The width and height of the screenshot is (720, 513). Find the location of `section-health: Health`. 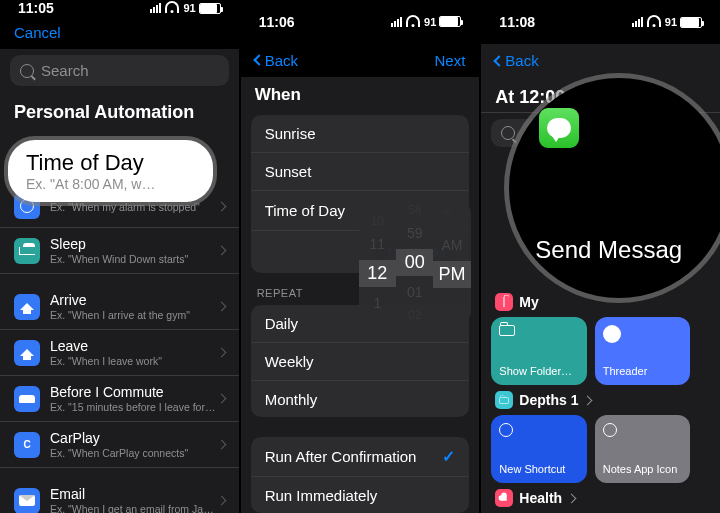

section-health: Health is located at coordinates (600, 498).